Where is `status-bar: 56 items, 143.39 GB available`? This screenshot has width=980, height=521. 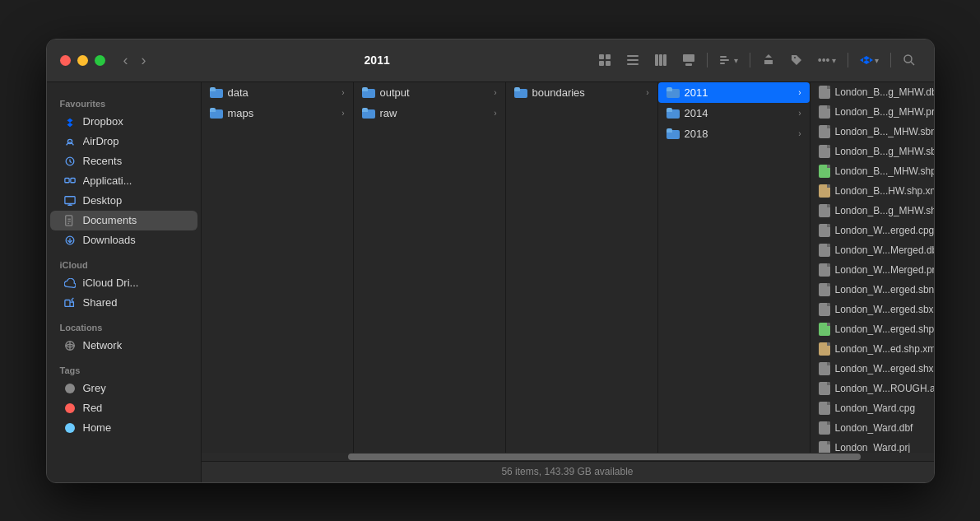 status-bar: 56 items, 143.39 GB available is located at coordinates (568, 472).